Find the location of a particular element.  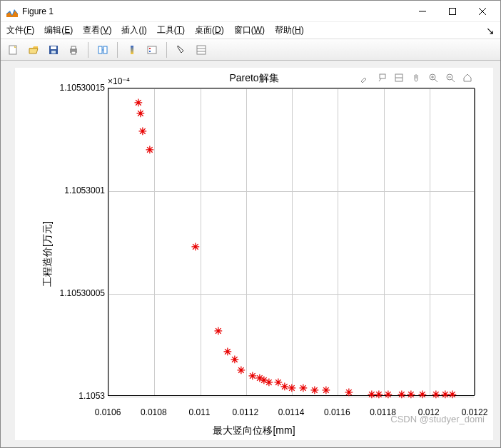

window-minimize-button is located at coordinates (422, 11).